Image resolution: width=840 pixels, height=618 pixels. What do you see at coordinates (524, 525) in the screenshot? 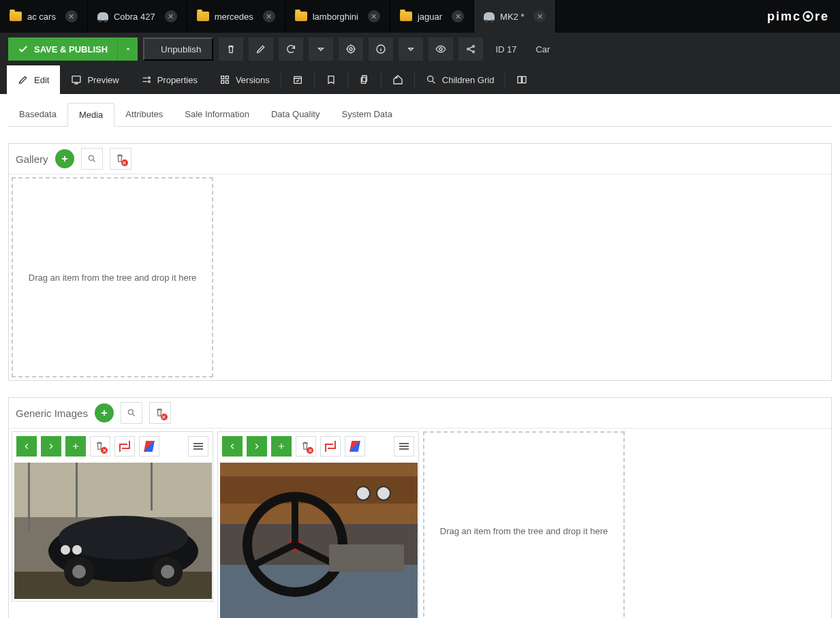
I see `generic-dropzone: Drag an item from the tree and drop it h…` at bounding box center [524, 525].